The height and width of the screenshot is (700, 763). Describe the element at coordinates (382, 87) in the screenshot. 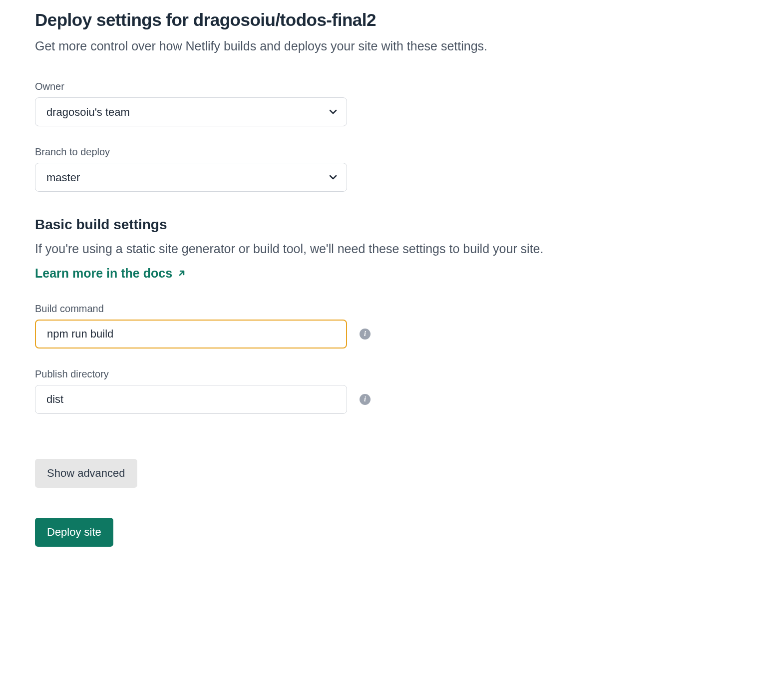

I see `owner-label: Owner` at that location.